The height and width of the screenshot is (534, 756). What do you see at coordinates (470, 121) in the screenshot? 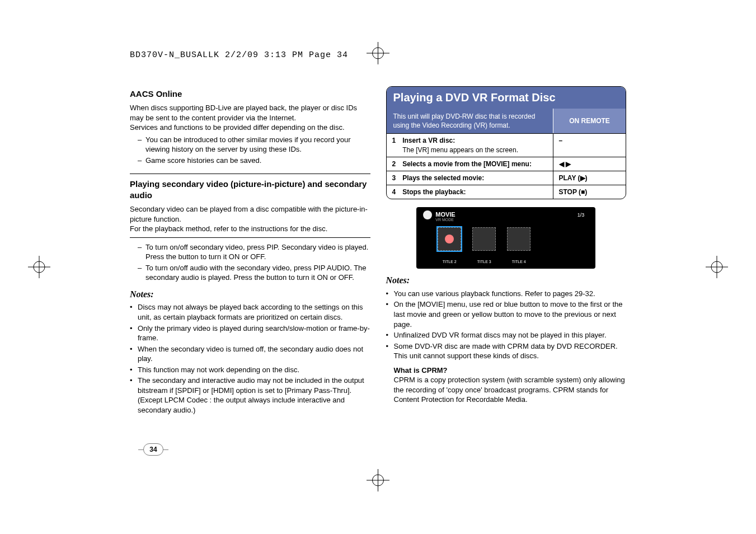
I see `panel-sub-text: This unit will play DVD-RW disc that is …` at bounding box center [470, 121].